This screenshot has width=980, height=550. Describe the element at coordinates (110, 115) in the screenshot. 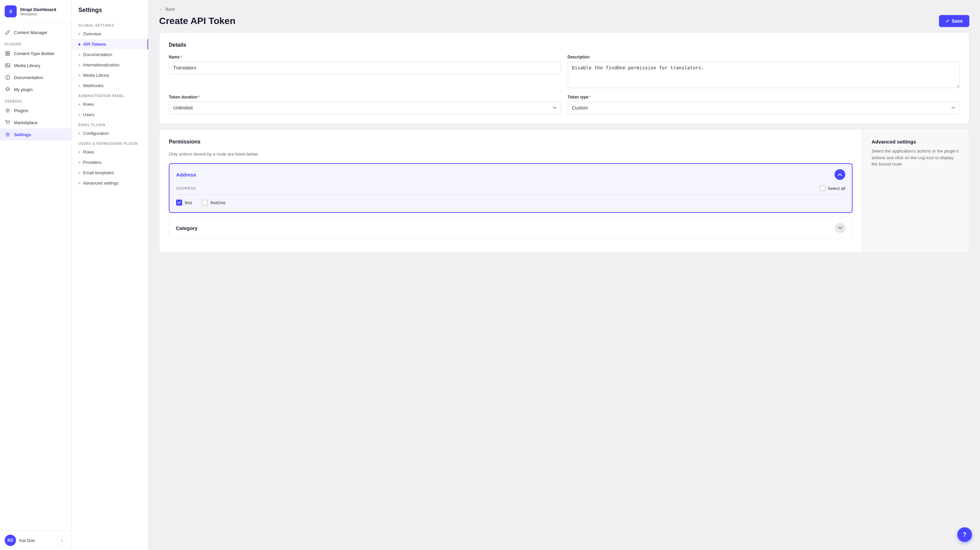

I see `settings-item-users: Users` at that location.